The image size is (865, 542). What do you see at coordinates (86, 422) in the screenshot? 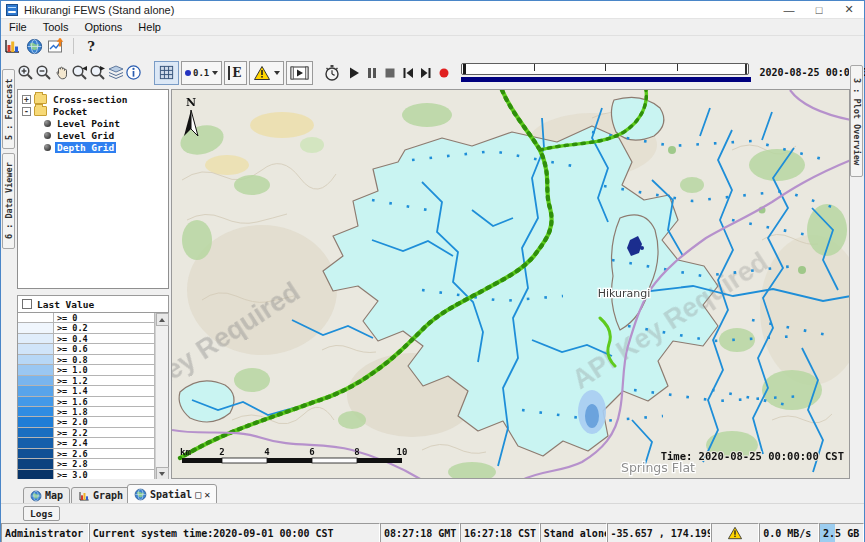
I see `legend-row: >= 2.0` at bounding box center [86, 422].